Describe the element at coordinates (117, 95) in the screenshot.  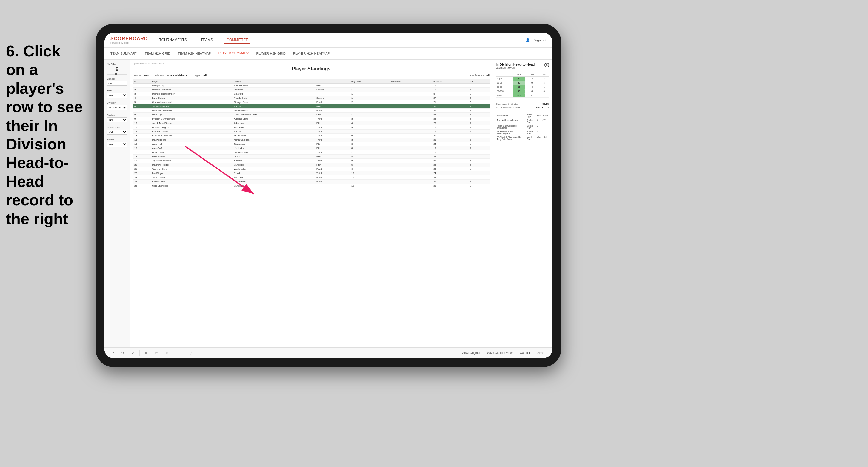
I see `year-select: (All)` at that location.